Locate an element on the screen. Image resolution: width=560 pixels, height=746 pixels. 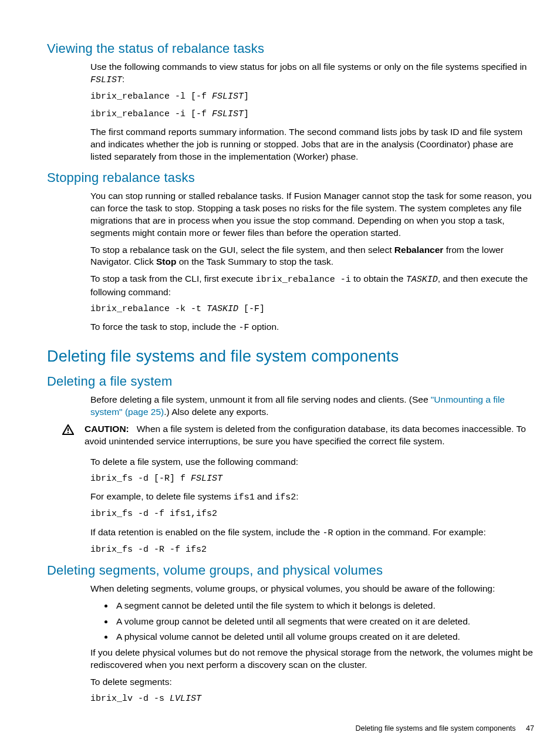
command-block: ibrix_rebalance -i [-f FSLIST] is located at coordinates (313, 114).